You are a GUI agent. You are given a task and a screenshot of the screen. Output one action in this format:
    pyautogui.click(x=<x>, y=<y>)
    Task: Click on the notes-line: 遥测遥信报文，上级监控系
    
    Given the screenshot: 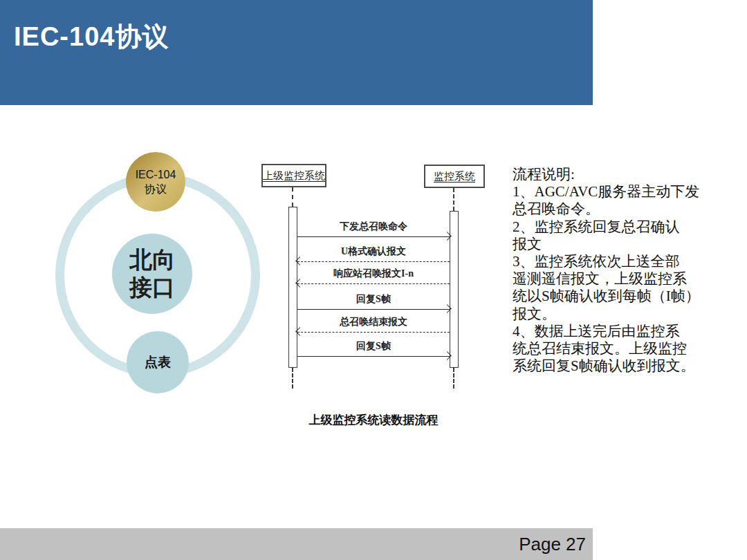 What is the action you would take?
    pyautogui.click(x=616, y=279)
    